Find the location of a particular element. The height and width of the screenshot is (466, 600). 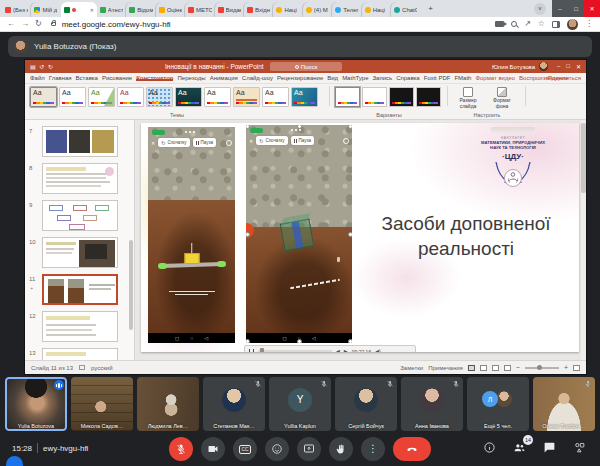

activities-button is located at coordinates (580, 448).